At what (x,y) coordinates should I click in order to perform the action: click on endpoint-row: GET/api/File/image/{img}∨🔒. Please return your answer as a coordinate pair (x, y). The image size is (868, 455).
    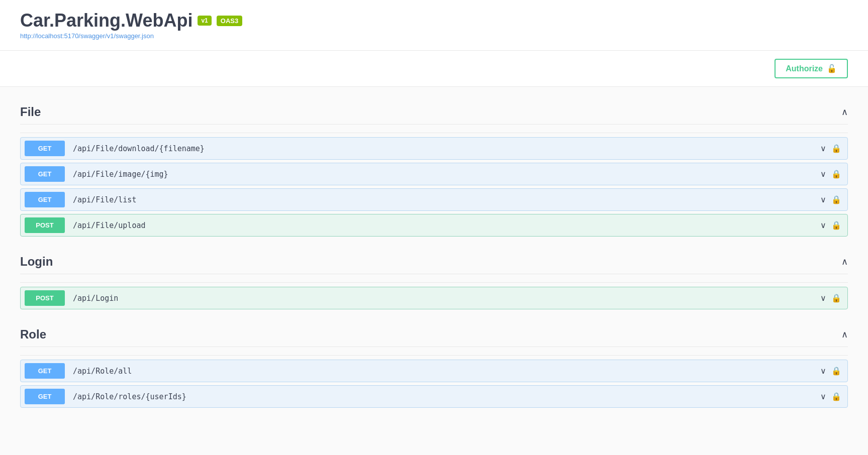
    Looking at the image, I should click on (434, 174).